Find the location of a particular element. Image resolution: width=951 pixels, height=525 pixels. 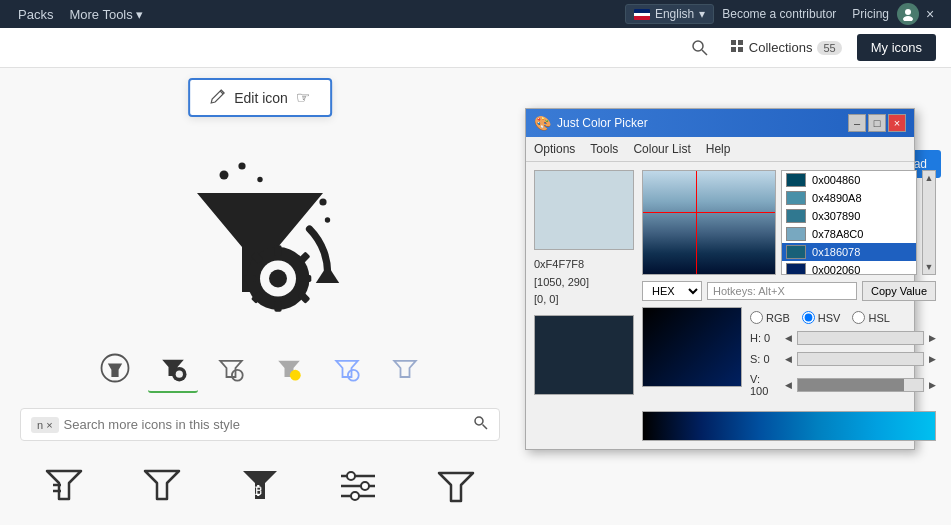

collections-badge: 55 is located at coordinates (829, 48).